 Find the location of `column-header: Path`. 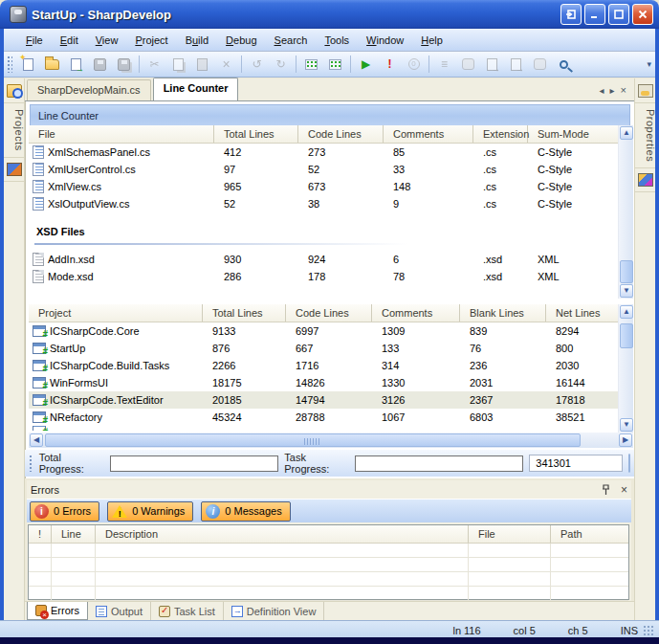

column-header: Path is located at coordinates (589, 534).